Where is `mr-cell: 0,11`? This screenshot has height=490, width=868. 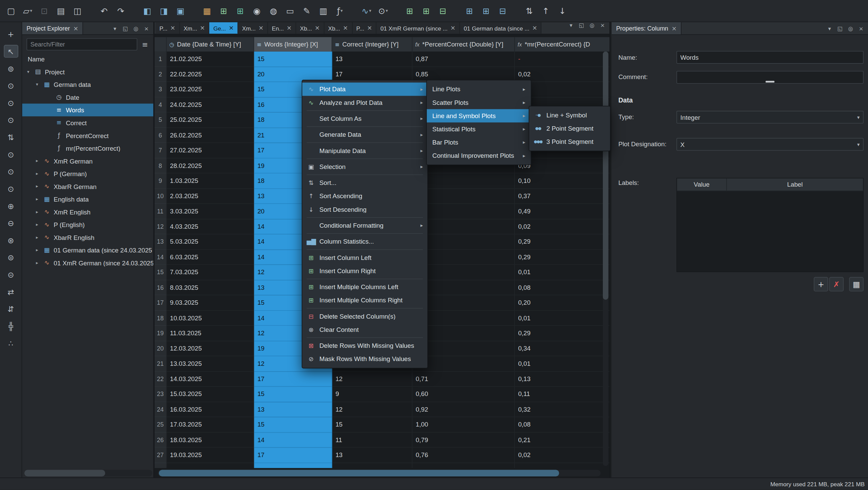
mr-cell: 0,11 is located at coordinates (563, 394).